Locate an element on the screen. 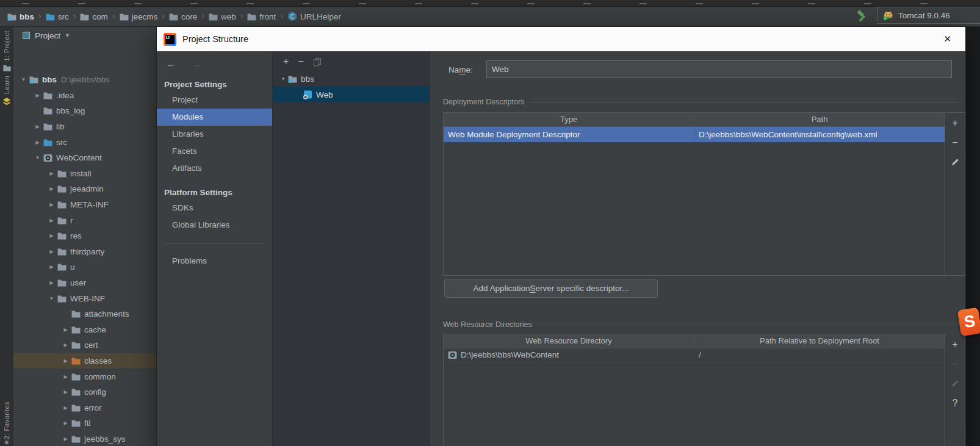 The width and height of the screenshot is (980, 446). back-arrow-icon: ← is located at coordinates (171, 63).